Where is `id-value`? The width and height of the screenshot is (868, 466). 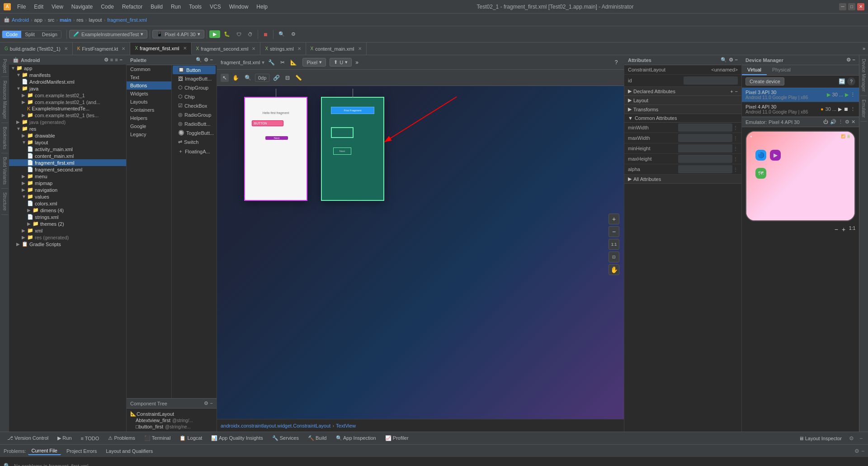
id-value is located at coordinates (711, 81).